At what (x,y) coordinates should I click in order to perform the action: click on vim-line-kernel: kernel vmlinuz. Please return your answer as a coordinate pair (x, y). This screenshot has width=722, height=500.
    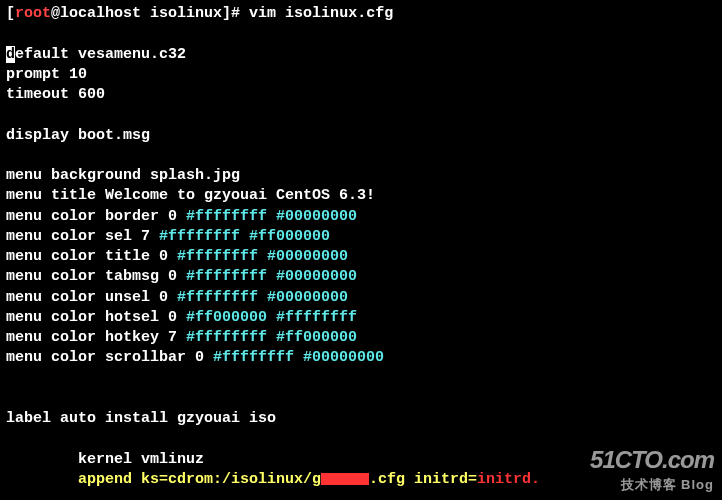
    Looking at the image, I should click on (361, 460).